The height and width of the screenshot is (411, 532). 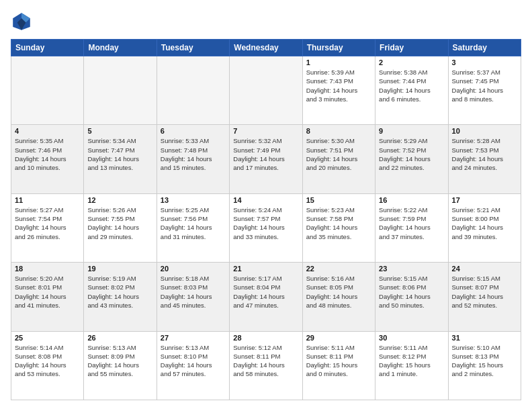 What do you see at coordinates (266, 48) in the screenshot?
I see `weekday-header-wednesday: Wednesday` at bounding box center [266, 48].